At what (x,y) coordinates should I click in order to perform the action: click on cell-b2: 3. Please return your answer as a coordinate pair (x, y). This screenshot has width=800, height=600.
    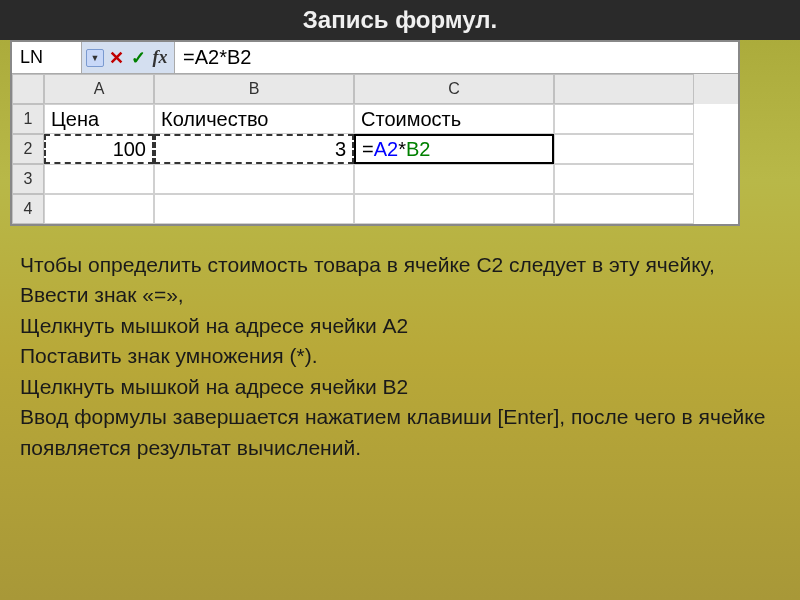
    Looking at the image, I should click on (254, 149).